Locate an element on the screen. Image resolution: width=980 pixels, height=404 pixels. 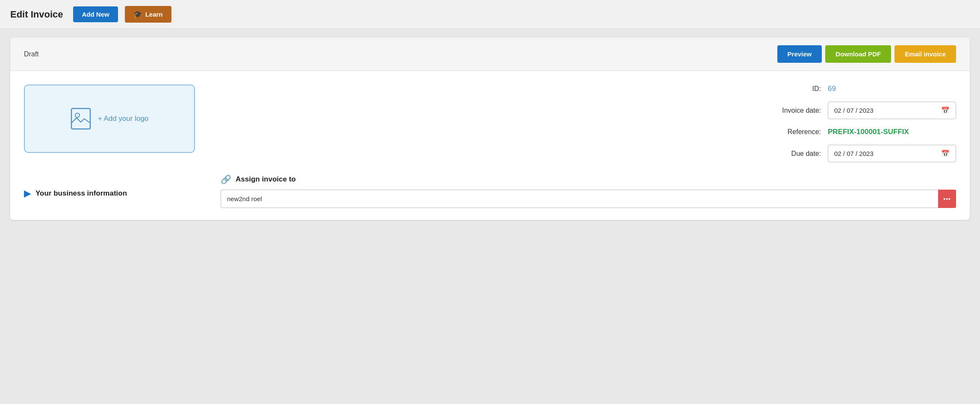
header-actions: Preview Download PDF Email invoice is located at coordinates (867, 54).